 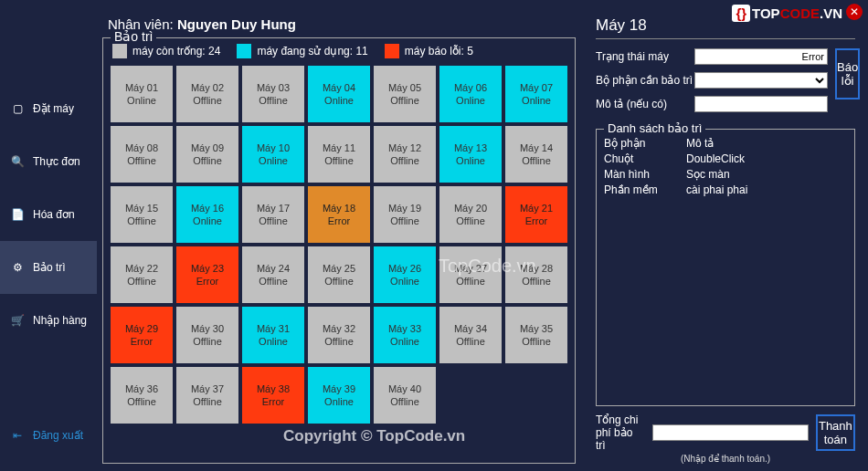 What do you see at coordinates (405, 154) in the screenshot?
I see `machine-tile: Máy 12Offline` at bounding box center [405, 154].